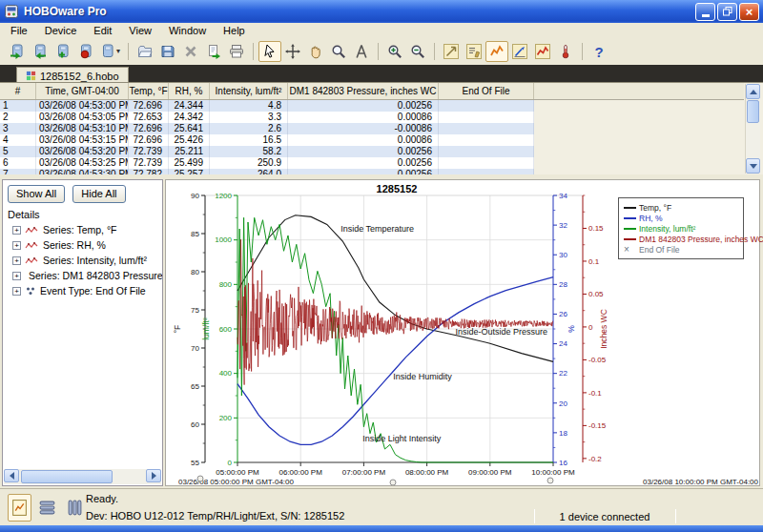  Describe the element at coordinates (82, 152) in the screenshot. I see `table-cell: 03/26/08 04:53:20 PM` at that location.